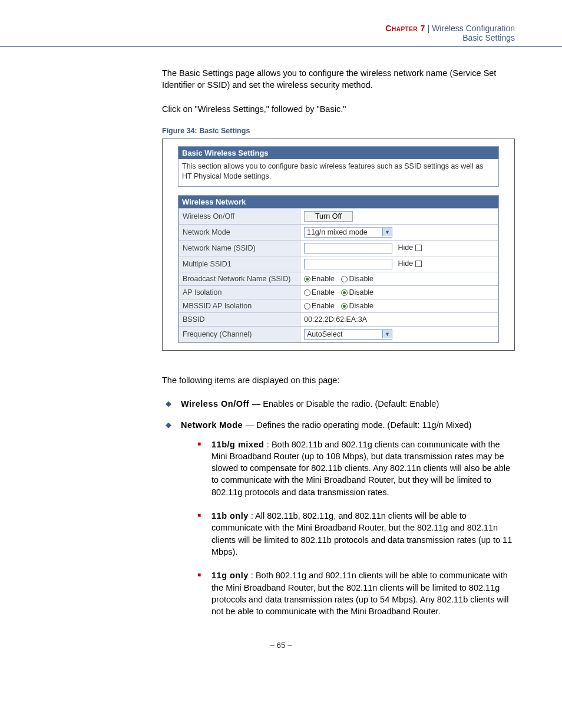  I want to click on mbssid-enable-radio: Enable, so click(319, 306).